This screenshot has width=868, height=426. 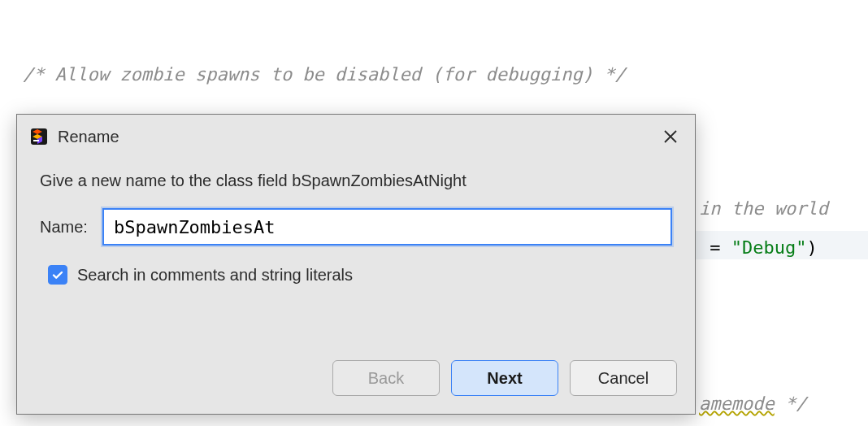 I want to click on code-fragment-right: in the world = "Debug") amemode */ r* Ne…, so click(x=764, y=288).